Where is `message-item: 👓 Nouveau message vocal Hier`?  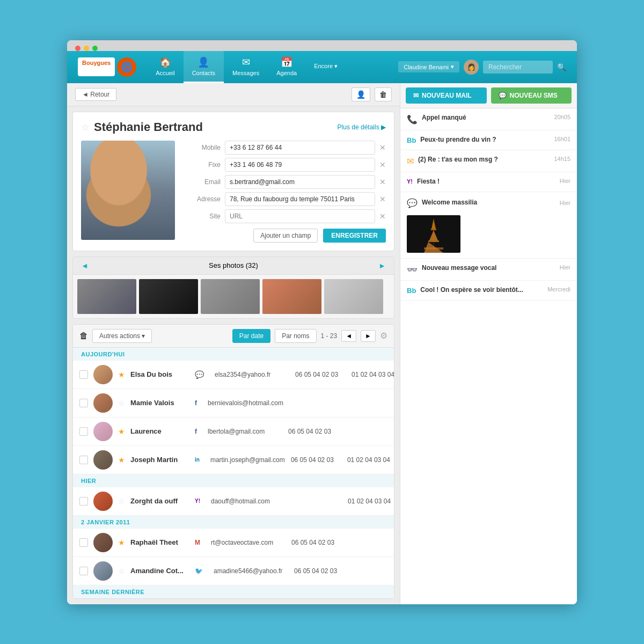 message-item: 👓 Nouveau message vocal Hier is located at coordinates (488, 269).